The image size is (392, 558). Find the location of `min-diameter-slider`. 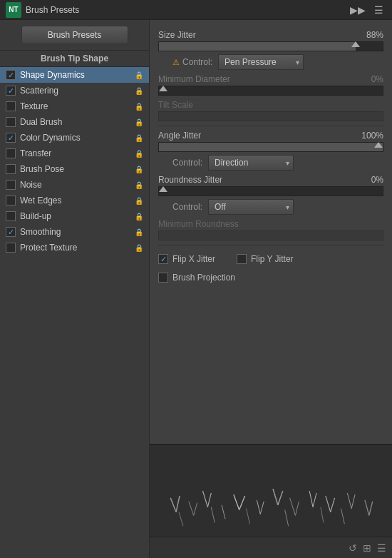

min-diameter-slider is located at coordinates (271, 91).